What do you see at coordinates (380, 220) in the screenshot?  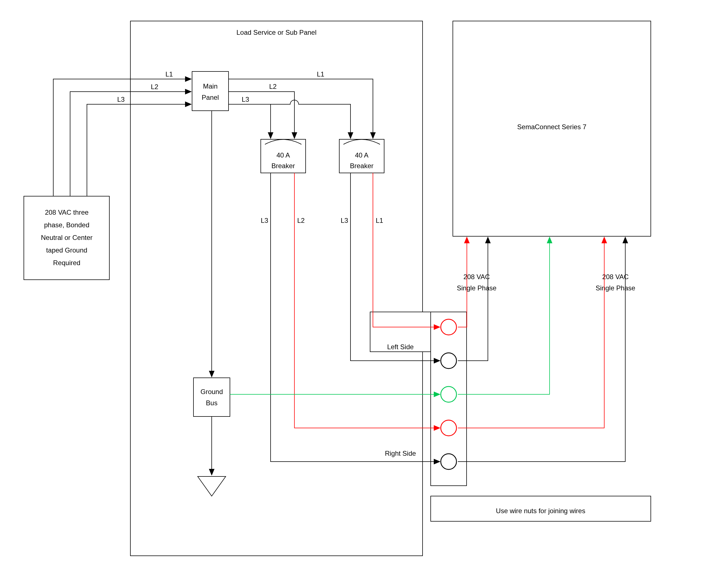 I see `label-br-l1: L1` at bounding box center [380, 220].